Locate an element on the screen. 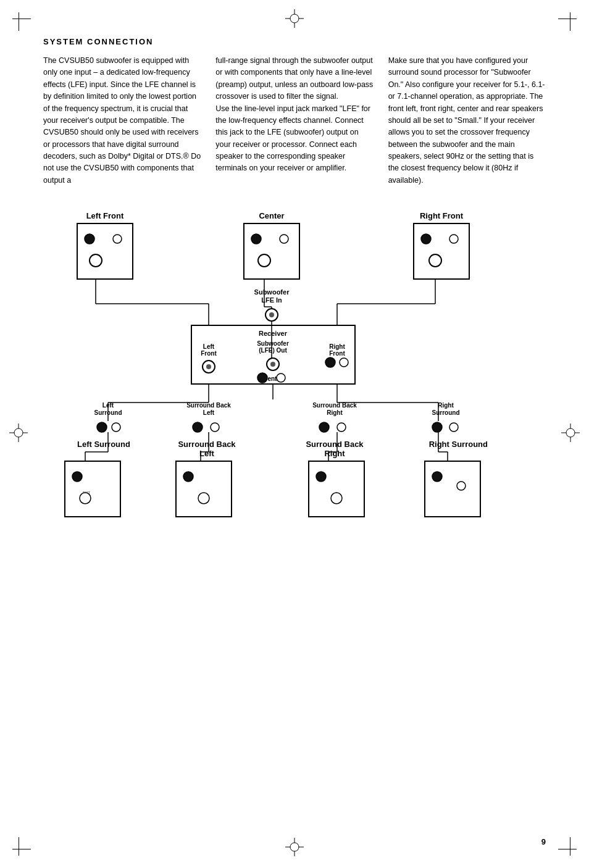  text-col-2-content: full-range signal through the subwoofer … is located at coordinates (294, 115).